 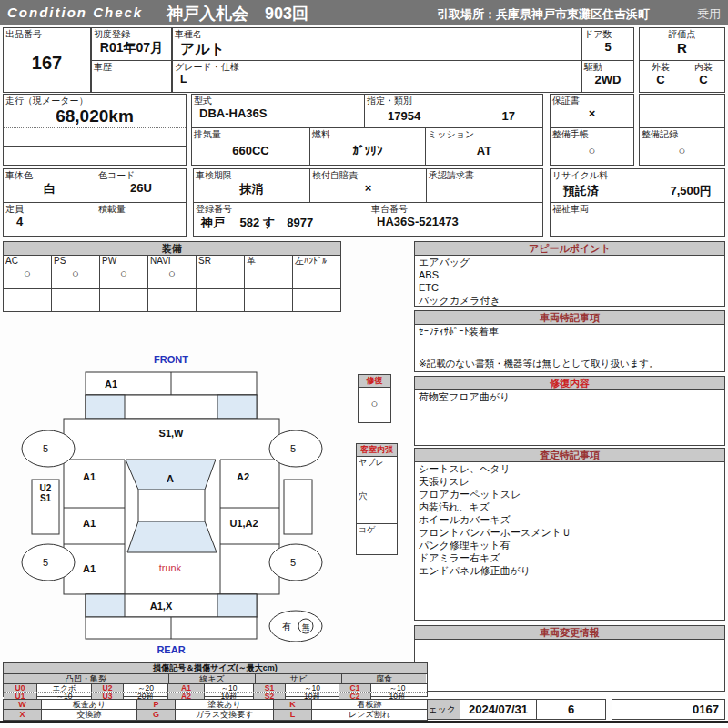 I want to click on color-code-label: 色コード, so click(x=141, y=175).